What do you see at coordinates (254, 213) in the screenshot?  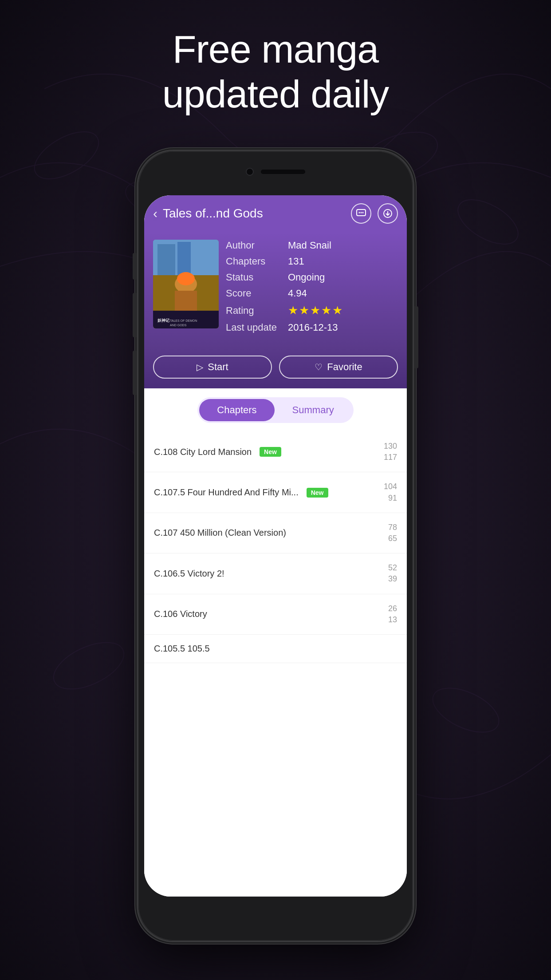 I see `manga-title: Tales of...nd Gods` at bounding box center [254, 213].